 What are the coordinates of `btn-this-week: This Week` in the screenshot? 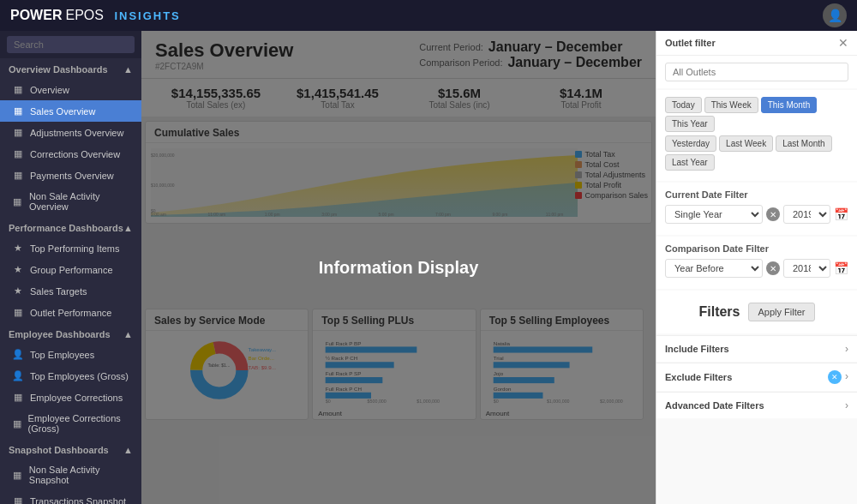 It's located at (732, 105).